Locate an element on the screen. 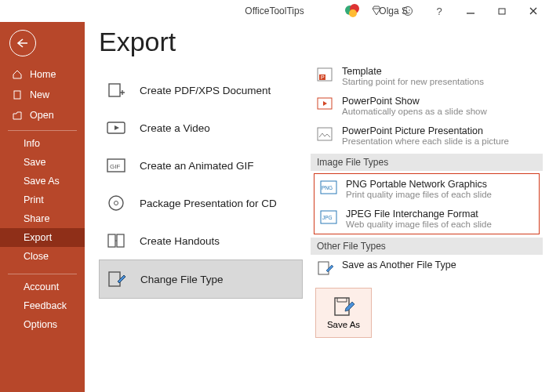 This screenshot has height=392, width=549. nav-save: Save is located at coordinates (42, 162).